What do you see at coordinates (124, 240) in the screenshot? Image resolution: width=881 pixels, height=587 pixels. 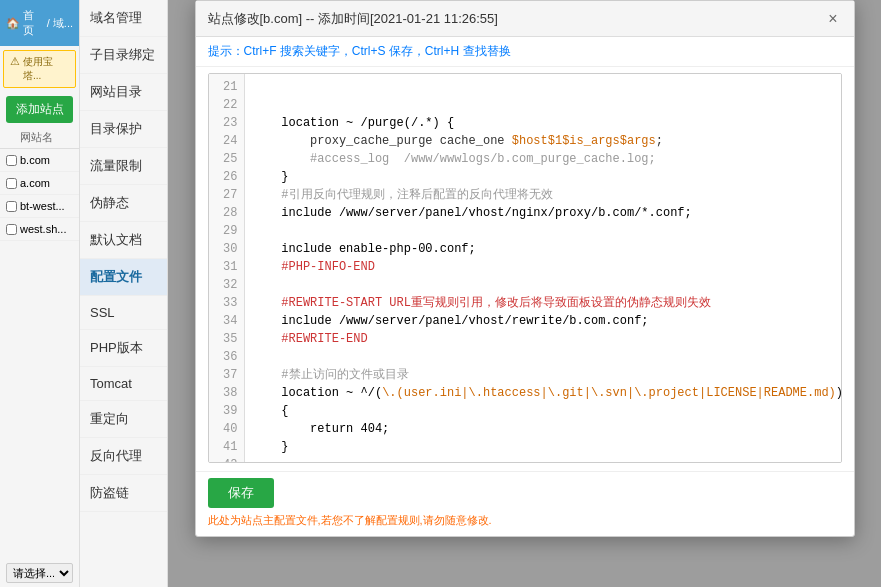 I see `sidebar-item-default-doc: 默认文档` at bounding box center [124, 240].